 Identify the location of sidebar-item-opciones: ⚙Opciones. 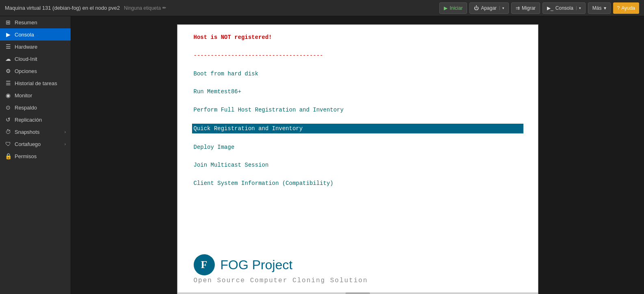
(35, 71).